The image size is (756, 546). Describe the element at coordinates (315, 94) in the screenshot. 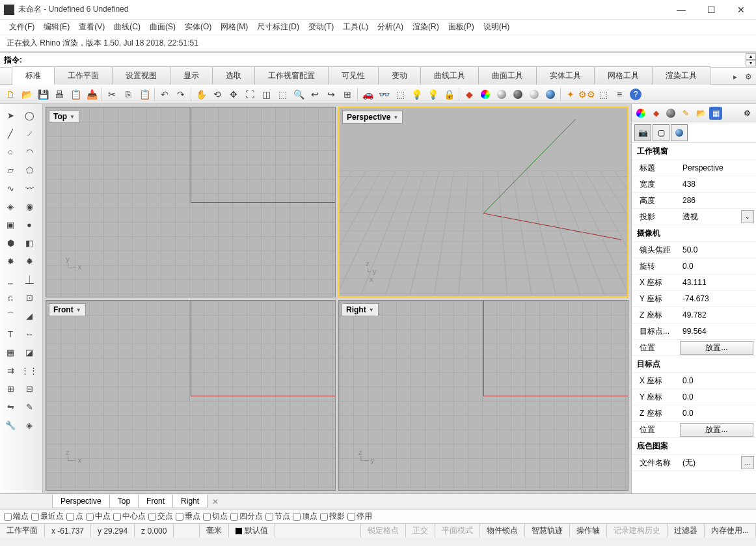

I see `undo-view-icon: ↩` at that location.